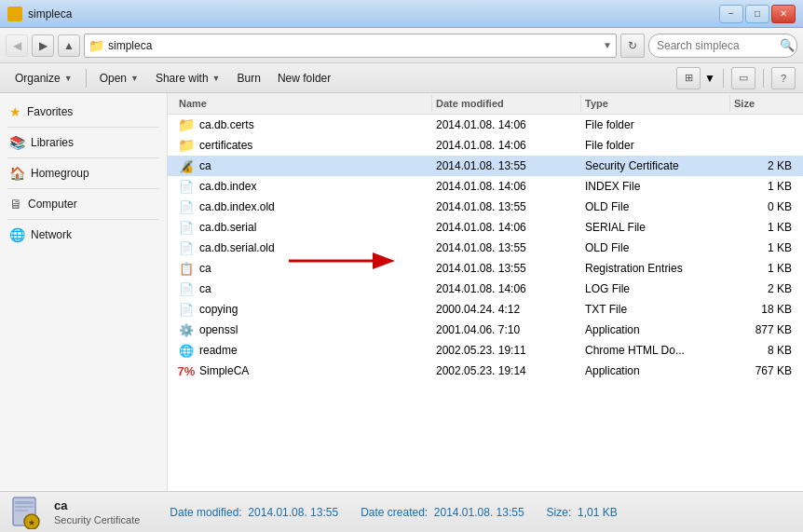  What do you see at coordinates (186, 268) in the screenshot?
I see `file-icon: 📋` at bounding box center [186, 268].